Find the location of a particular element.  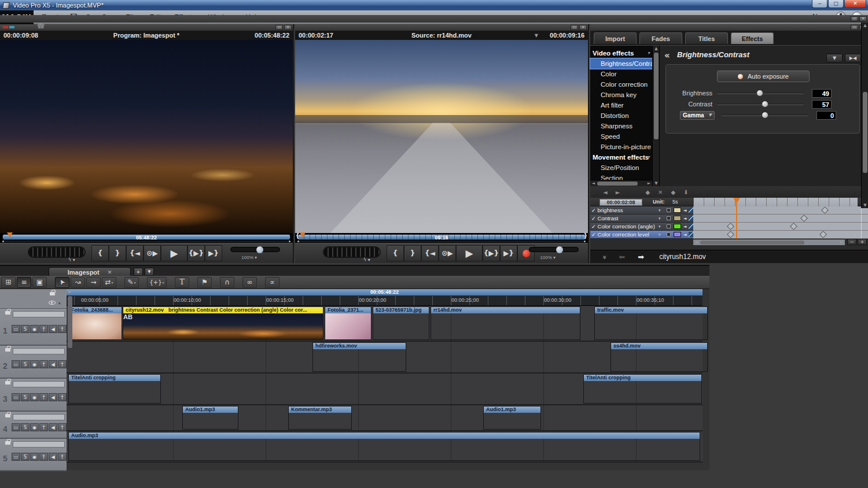

keyframe-row-label: ✓brightness▾◄ is located at coordinates (642, 210).